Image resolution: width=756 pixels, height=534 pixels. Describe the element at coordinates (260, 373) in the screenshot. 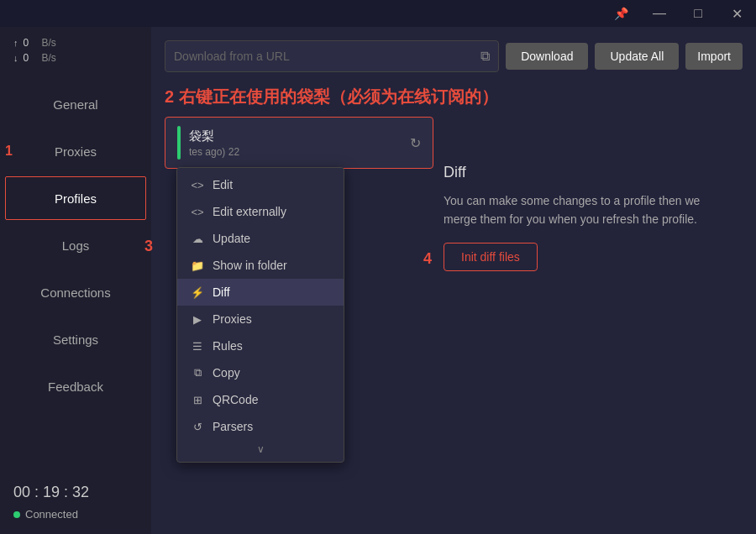

I see `menu-item-copy: ⧉ Copy` at that location.